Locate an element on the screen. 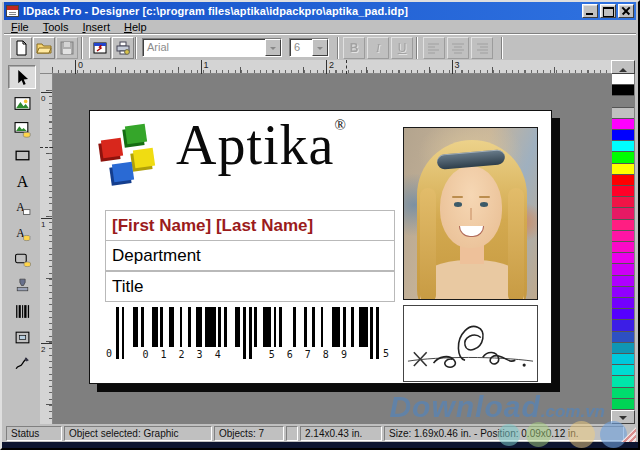 This screenshot has width=640, height=450. window-title: IDpack Pro - Designer [c:\program files\… is located at coordinates (302, 11).